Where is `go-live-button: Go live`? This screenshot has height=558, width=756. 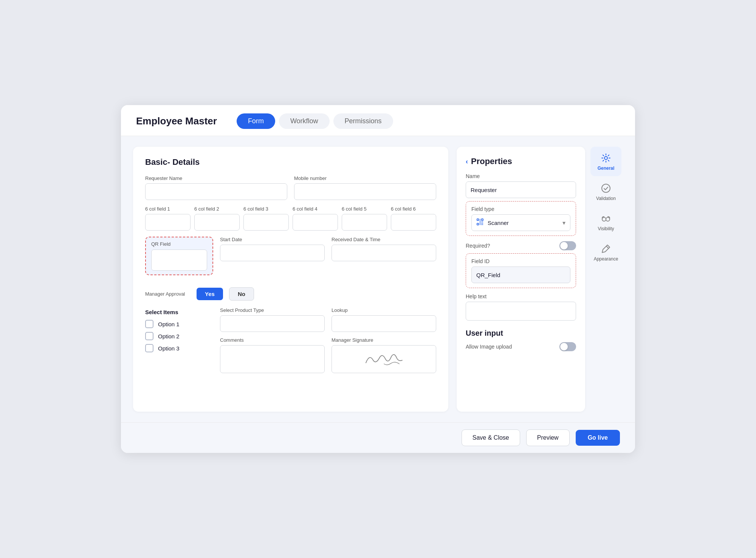 go-live-button: Go live is located at coordinates (598, 438).